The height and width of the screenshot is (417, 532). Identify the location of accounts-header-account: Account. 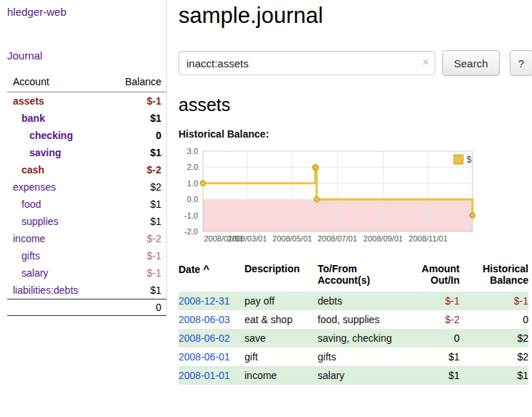
(55, 83).